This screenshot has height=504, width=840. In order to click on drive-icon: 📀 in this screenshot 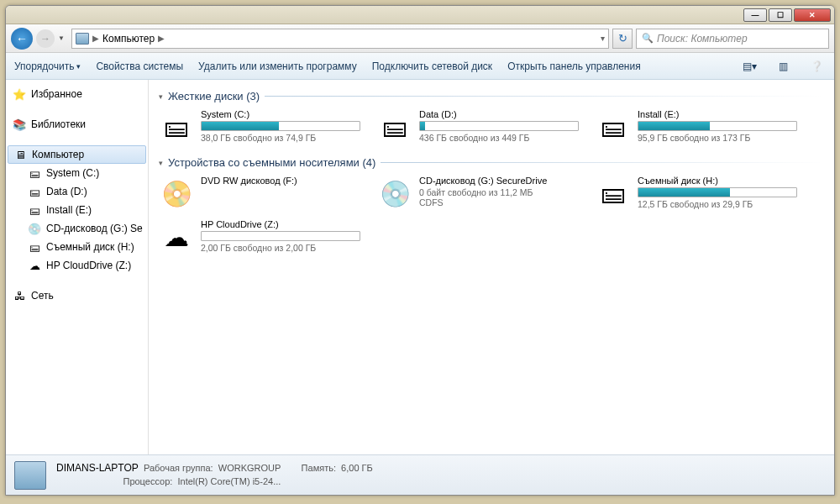, I will do `click(176, 193)`.